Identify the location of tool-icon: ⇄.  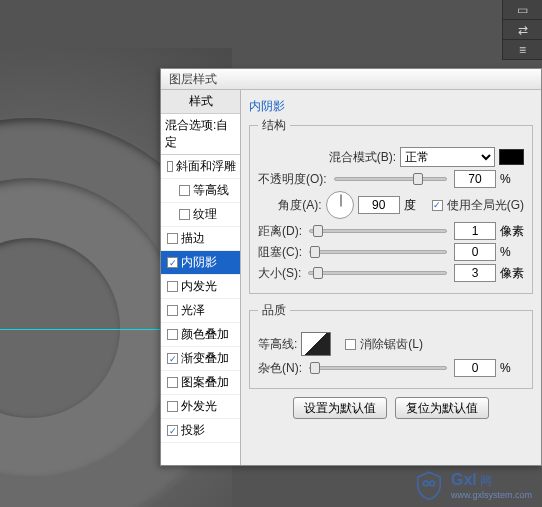
(522, 30).